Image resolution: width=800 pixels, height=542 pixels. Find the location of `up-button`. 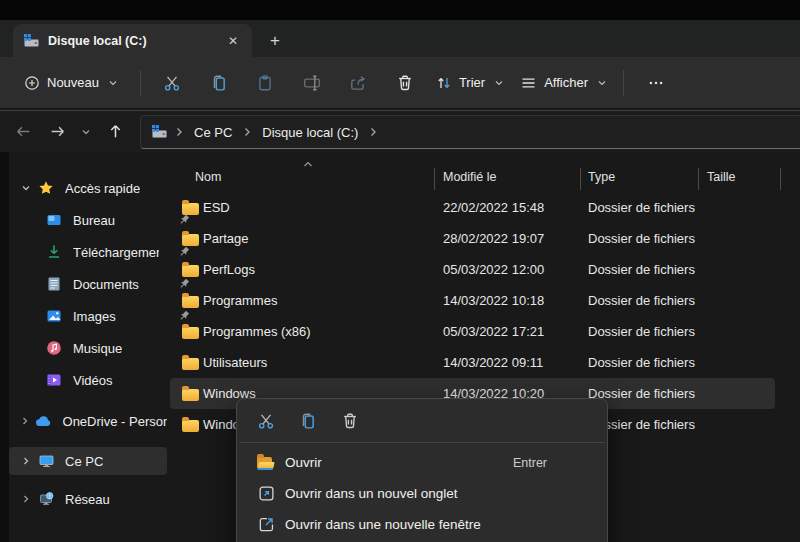

up-button is located at coordinates (115, 132).